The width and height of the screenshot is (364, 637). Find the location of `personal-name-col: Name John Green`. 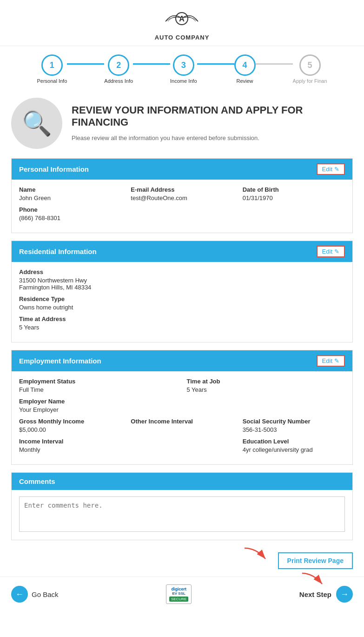

personal-name-col: Name John Green is located at coordinates (70, 194).